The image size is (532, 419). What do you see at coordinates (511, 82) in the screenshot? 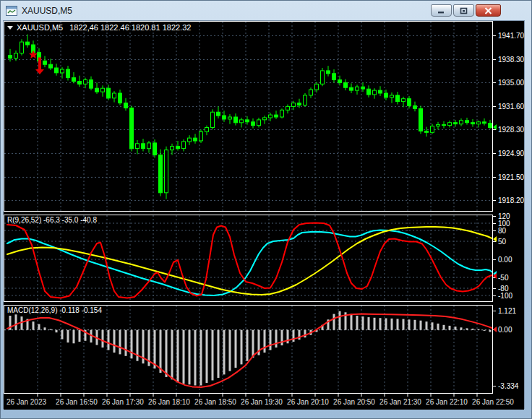
I see `axis-tick-label: 1935.00` at bounding box center [511, 82].